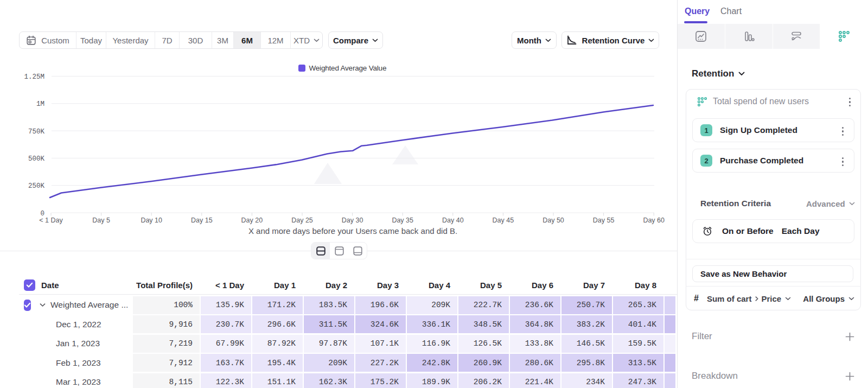 This screenshot has height=388, width=868. What do you see at coordinates (403, 220) in the screenshot?
I see `svg-text: Day 35` at bounding box center [403, 220].